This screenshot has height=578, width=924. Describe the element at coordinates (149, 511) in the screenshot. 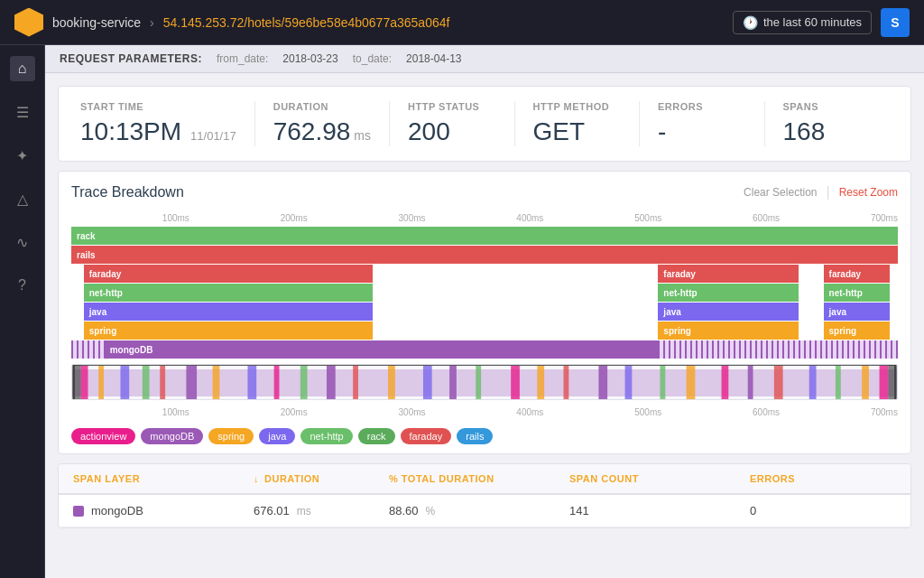

I see `td-span-layer: mongoDB` at that location.